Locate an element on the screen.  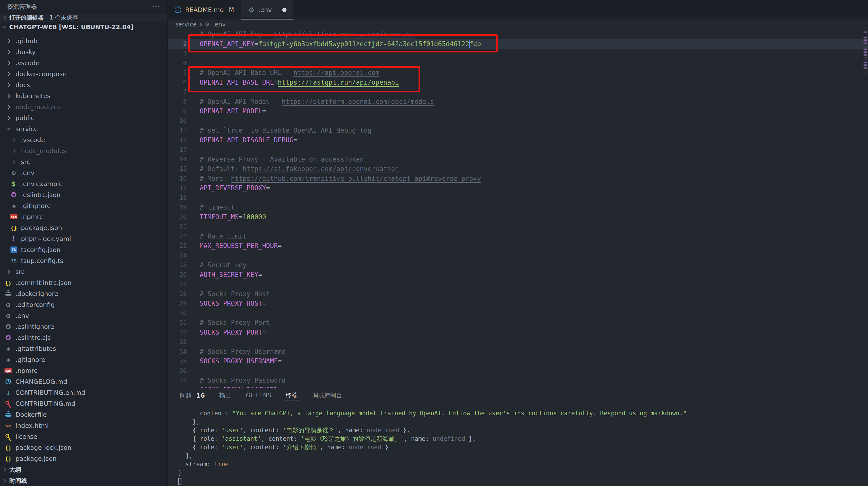
panel-tab-GITLENS: GITLENS is located at coordinates (259, 395).